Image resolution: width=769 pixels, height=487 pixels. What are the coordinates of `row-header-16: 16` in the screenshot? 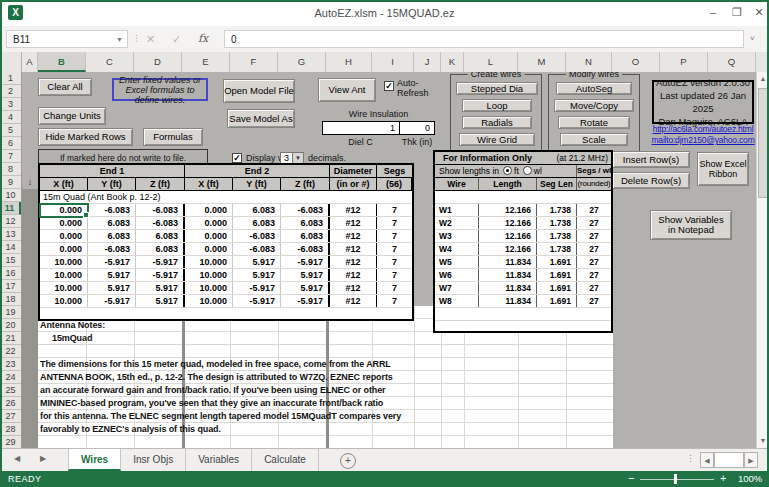 It's located at (10, 274).